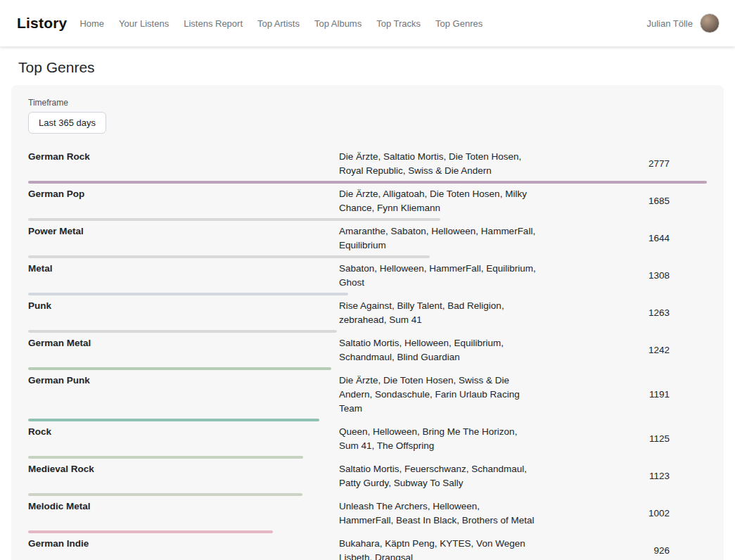  I want to click on top-navbar: Listory Home Your Listens Listens Report…, so click(367, 23).